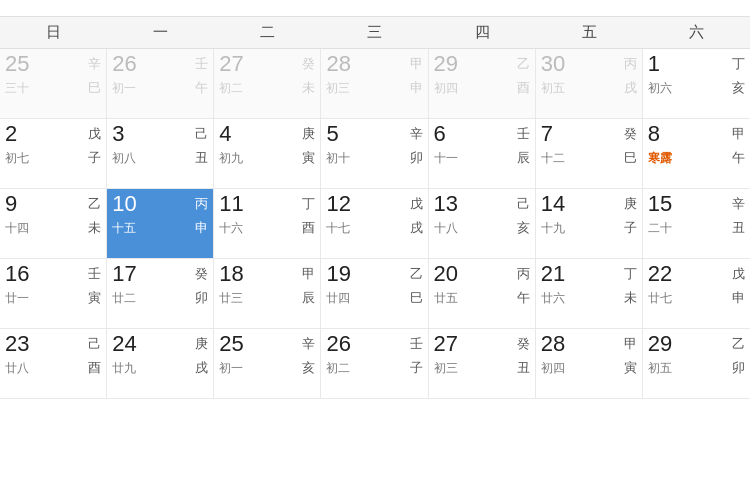  Describe the element at coordinates (696, 32) in the screenshot. I see `weekday-label: 六` at that location.